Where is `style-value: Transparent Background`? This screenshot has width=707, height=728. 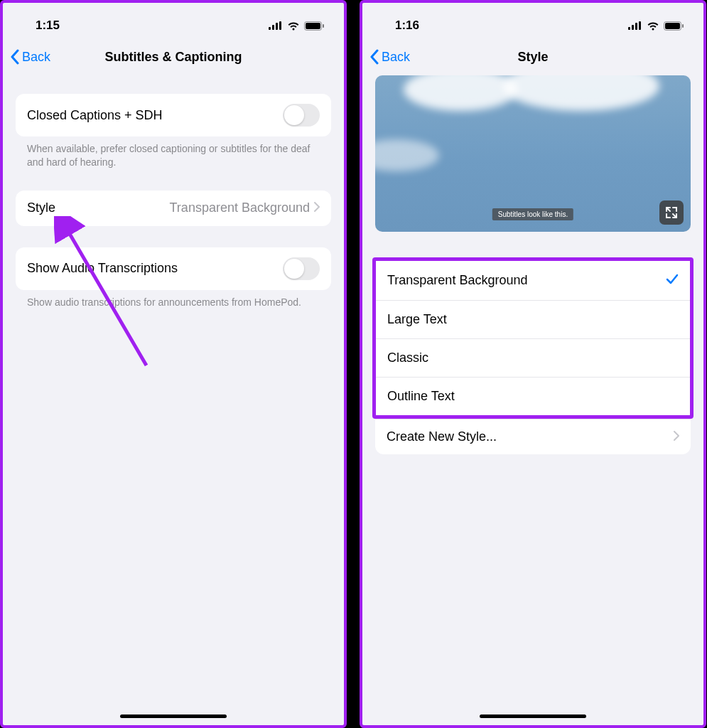 style-value: Transparent Background is located at coordinates (183, 208).